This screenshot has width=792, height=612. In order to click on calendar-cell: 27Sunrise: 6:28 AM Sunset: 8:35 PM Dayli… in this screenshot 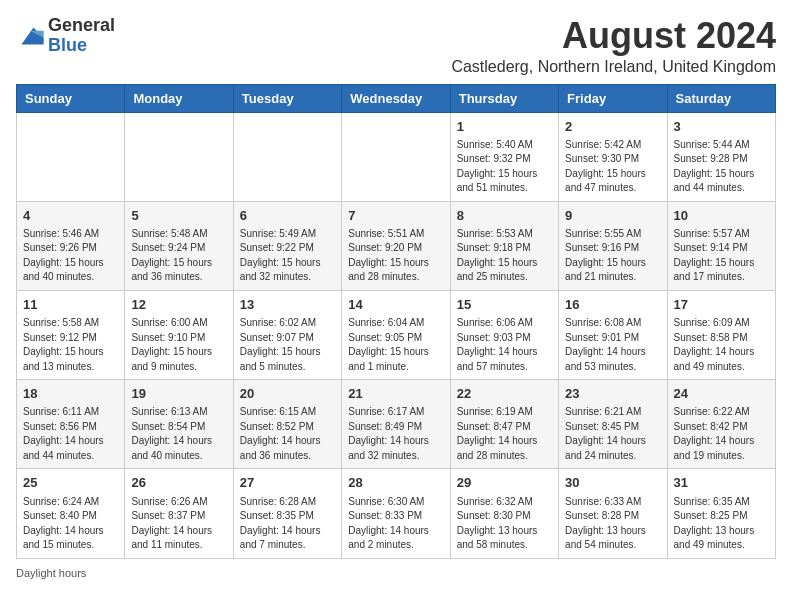, I will do `click(287, 514)`.